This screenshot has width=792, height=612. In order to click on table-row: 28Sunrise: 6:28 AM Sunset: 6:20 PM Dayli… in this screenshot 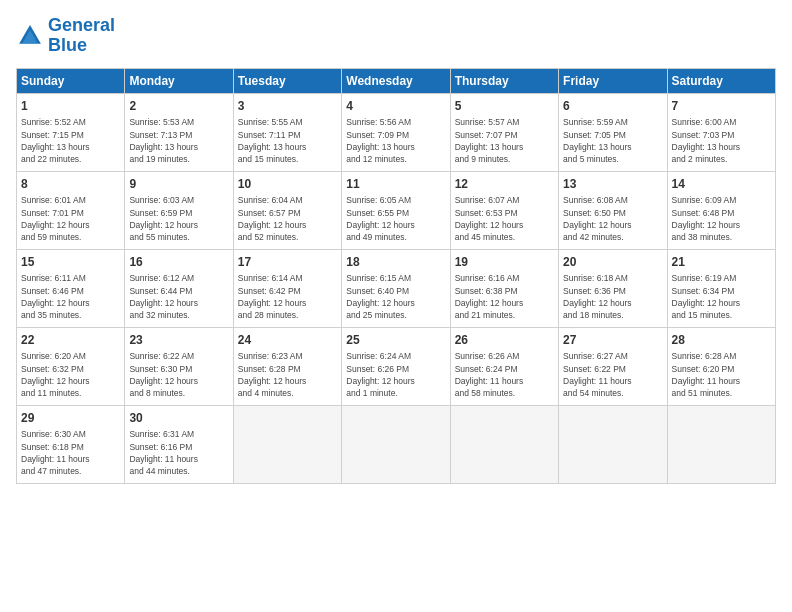, I will do `click(721, 366)`.